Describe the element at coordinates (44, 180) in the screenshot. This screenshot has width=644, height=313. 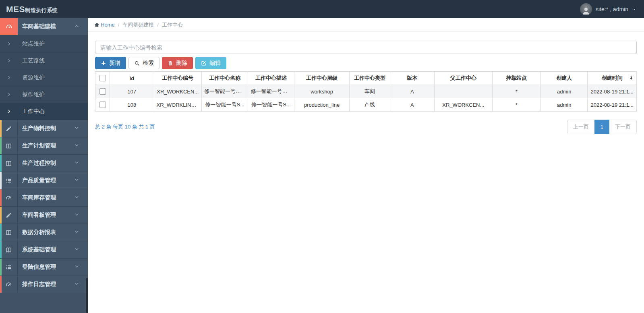
I see `sidebar-item-product-quality-management: 产品质量管理` at that location.